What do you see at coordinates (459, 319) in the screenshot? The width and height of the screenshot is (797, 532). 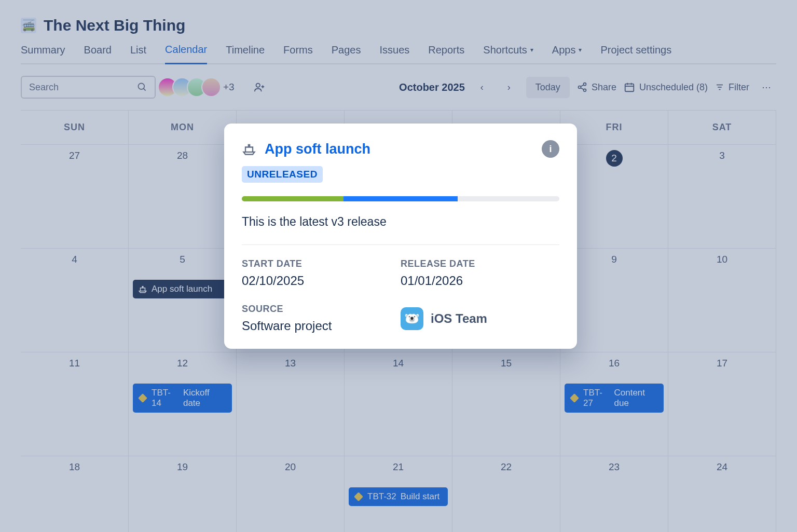 I see `team-name: iOS Team` at bounding box center [459, 319].